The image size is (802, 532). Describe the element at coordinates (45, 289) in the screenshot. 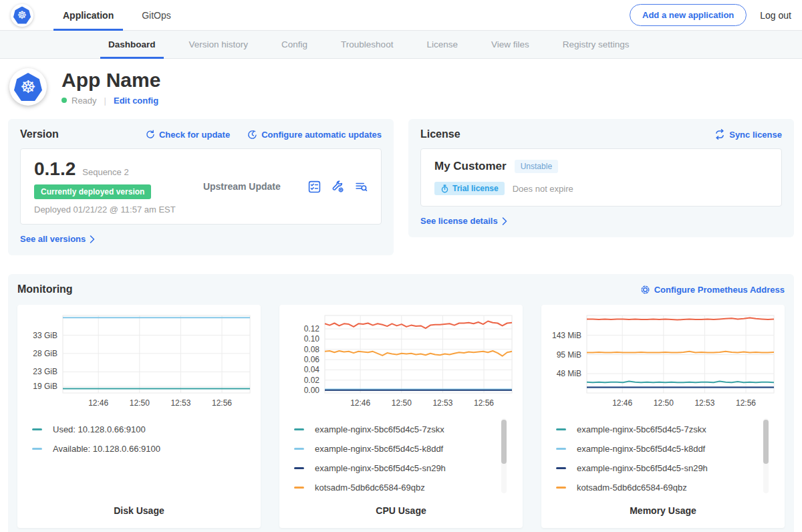

I see `monitoring-title: Monitoring` at that location.